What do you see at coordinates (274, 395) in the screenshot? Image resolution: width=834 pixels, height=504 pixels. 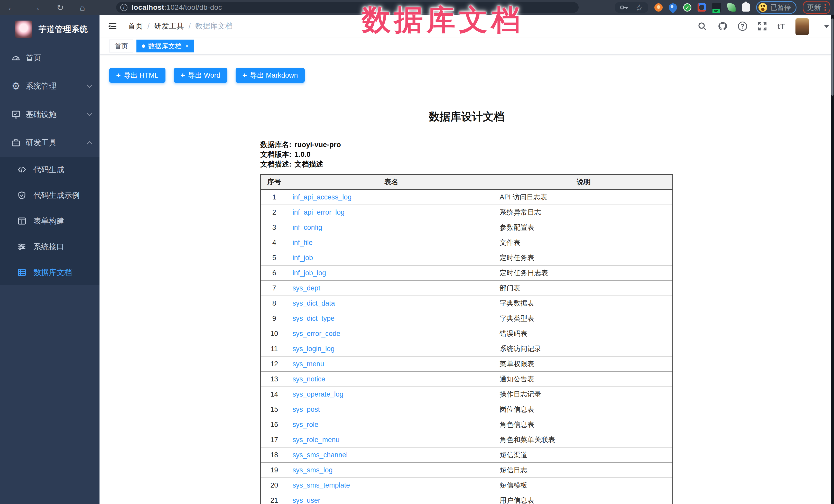 I see `row-index: 14` at bounding box center [274, 395].